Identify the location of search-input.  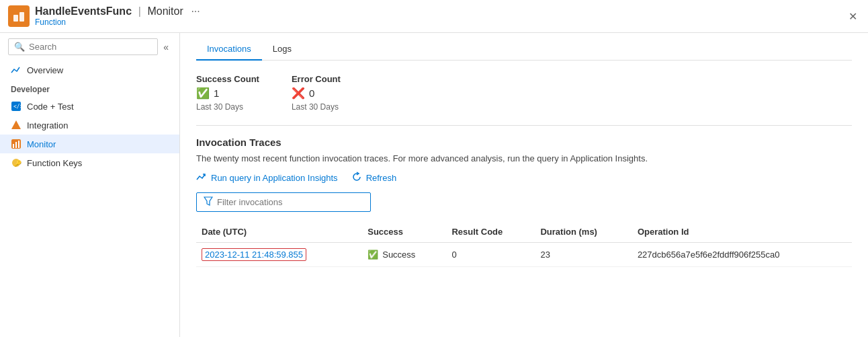
(90, 47).